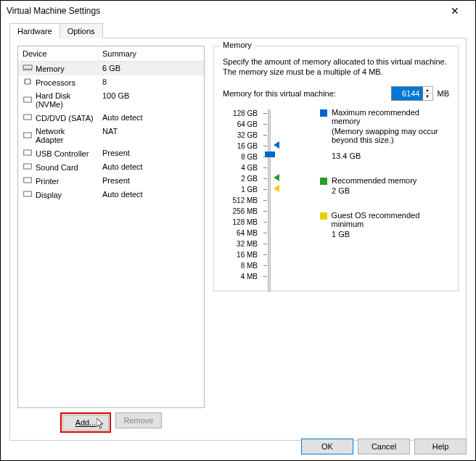 This screenshot has height=461, width=476. I want to click on tick-label: 1 GB, so click(240, 190).